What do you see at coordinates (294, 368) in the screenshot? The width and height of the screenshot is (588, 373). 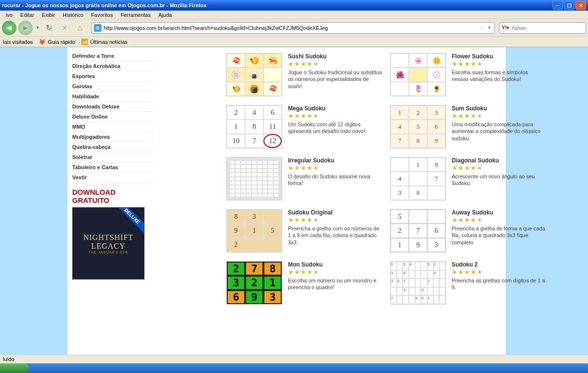 I see `windows-taskbar` at bounding box center [294, 368].